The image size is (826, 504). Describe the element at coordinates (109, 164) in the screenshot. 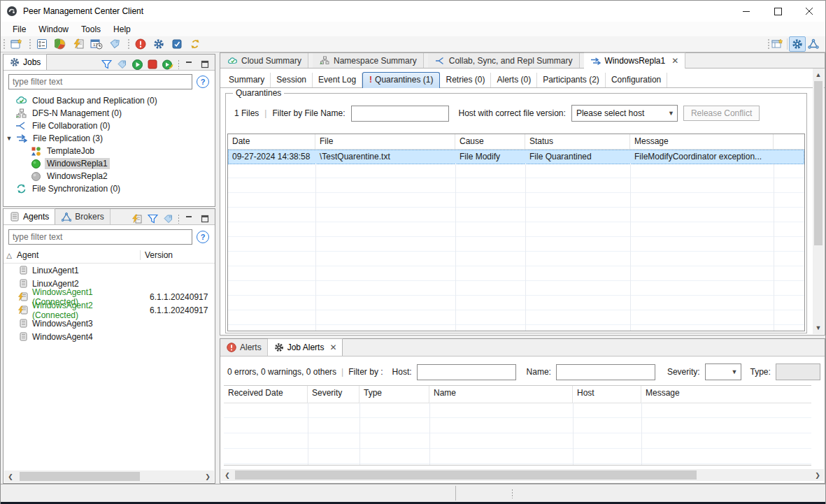

I see `jobs-tree-item-selected: WindowsRepla1` at that location.